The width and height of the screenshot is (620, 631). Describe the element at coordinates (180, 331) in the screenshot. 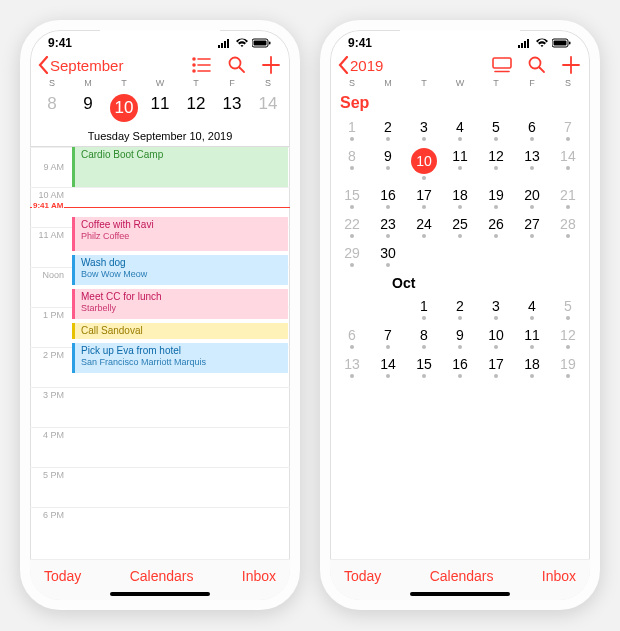

I see `calendar-event: Call Sandoval` at that location.